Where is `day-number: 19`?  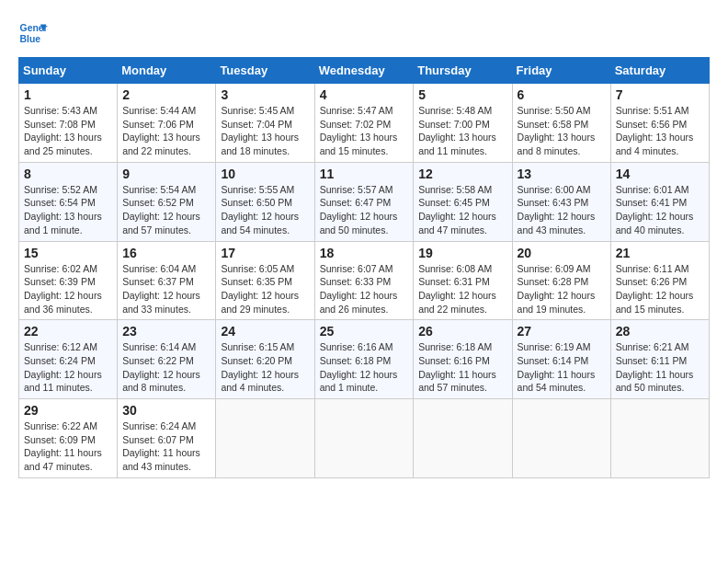
day-number: 19 is located at coordinates (462, 253).